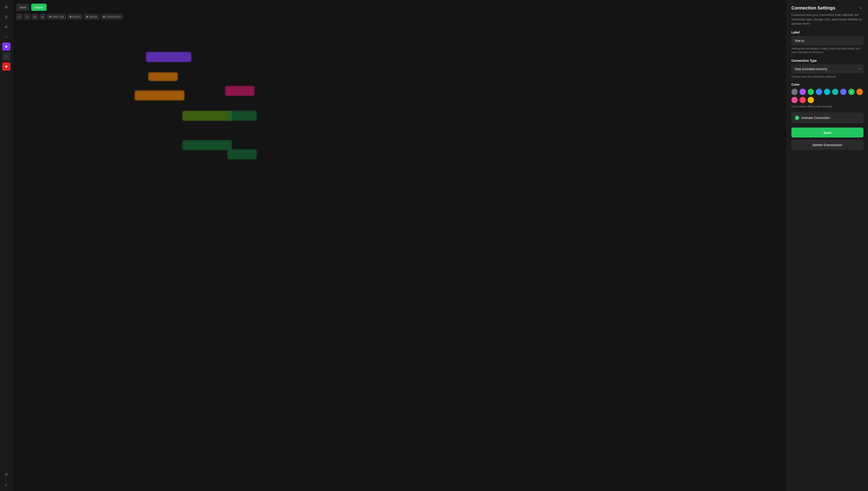 Image resolution: width=868 pixels, height=491 pixels. I want to click on connection-type-select: Step (rounded corners)StraightBezierSmoo…, so click(828, 69).